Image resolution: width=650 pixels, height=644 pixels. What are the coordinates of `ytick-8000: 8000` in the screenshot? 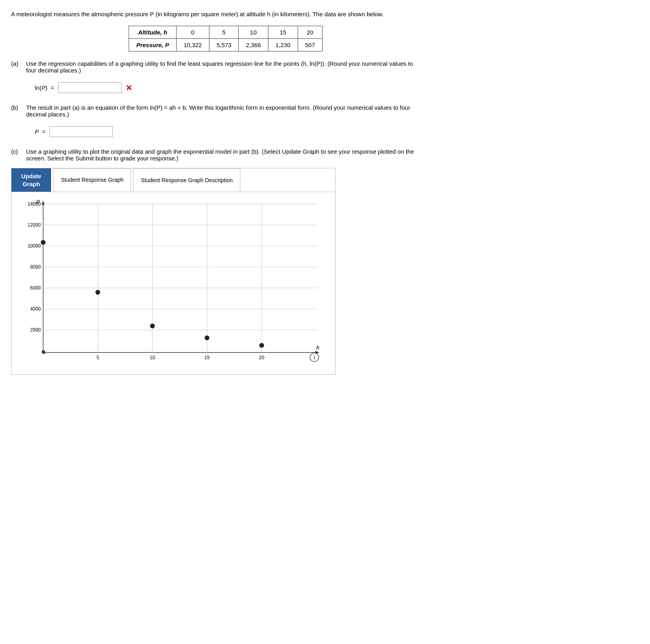 It's located at (36, 267).